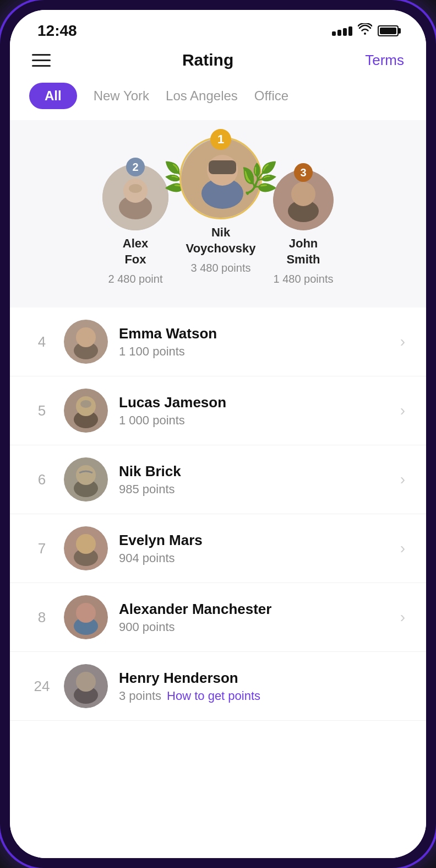 The image size is (436, 868). Describe the element at coordinates (121, 96) in the screenshot. I see `tab-new-york: New York` at that location.